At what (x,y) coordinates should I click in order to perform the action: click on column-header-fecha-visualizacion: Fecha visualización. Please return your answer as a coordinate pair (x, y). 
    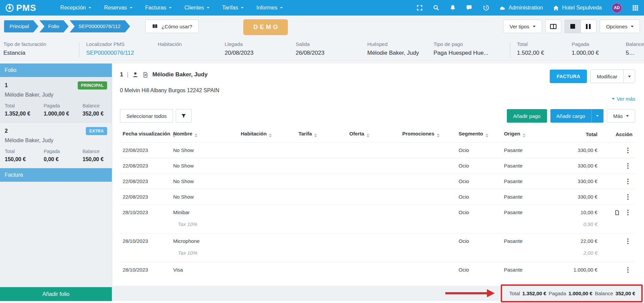
    Looking at the image, I should click on (145, 135).